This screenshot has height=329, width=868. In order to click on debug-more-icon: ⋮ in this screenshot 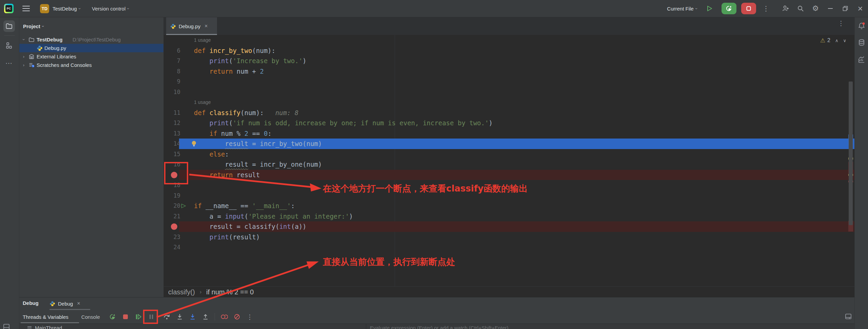, I will do `click(250, 317)`.